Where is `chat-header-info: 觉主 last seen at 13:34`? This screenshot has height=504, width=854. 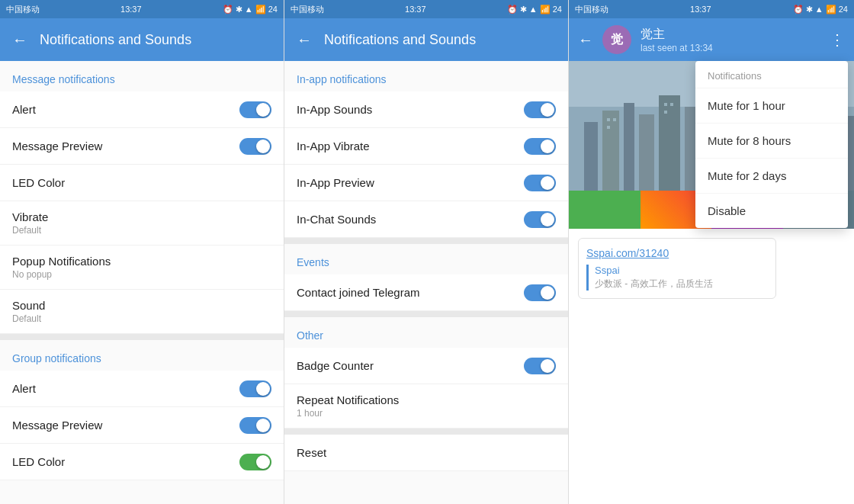 chat-header-info: 觉主 last seen at 13:34 is located at coordinates (730, 40).